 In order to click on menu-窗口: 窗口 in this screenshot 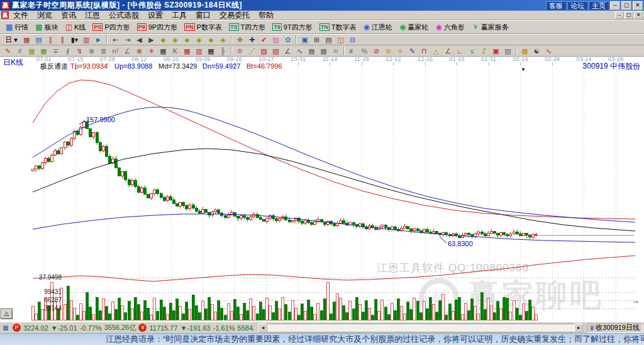, I will do `click(203, 15)`.